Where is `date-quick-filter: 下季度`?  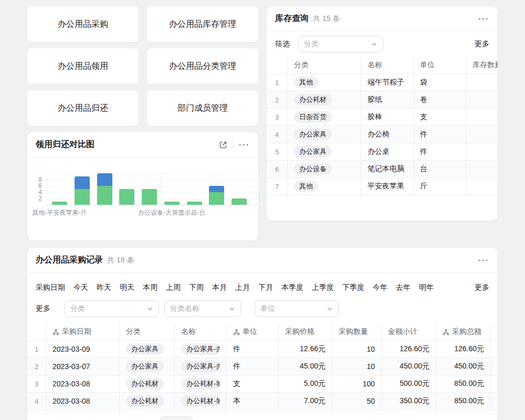
date-quick-filter: 下季度 is located at coordinates (353, 288).